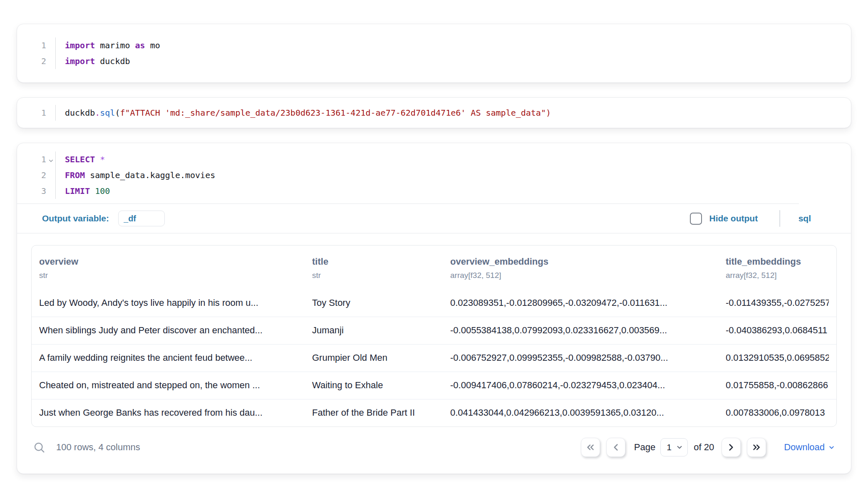 This screenshot has width=868, height=496. Describe the element at coordinates (39, 447) in the screenshot. I see `search-icon` at that location.